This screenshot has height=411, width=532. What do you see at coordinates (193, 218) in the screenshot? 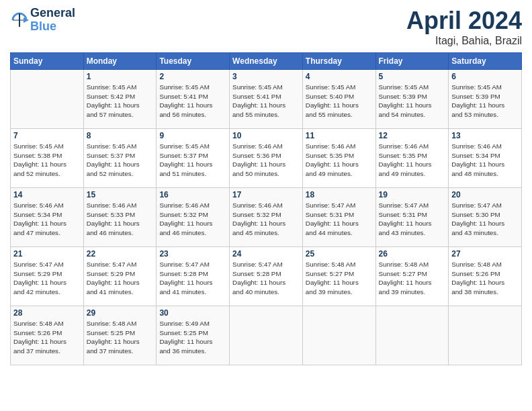
I see `cell-w3-d2: 16Sunrise: 5:46 AMSunset: 5:32 PMDayligh…` at bounding box center [193, 218].